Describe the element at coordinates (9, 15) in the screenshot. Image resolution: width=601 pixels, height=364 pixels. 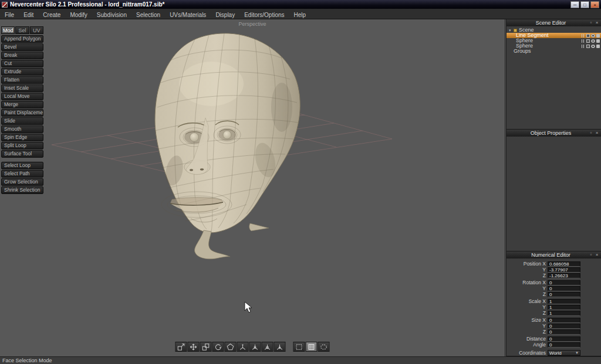
I see `menu-item: File` at that location.